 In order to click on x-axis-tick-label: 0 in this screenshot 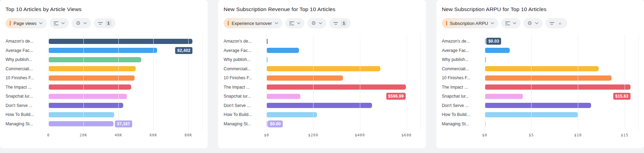, I will do `click(48, 135)`.